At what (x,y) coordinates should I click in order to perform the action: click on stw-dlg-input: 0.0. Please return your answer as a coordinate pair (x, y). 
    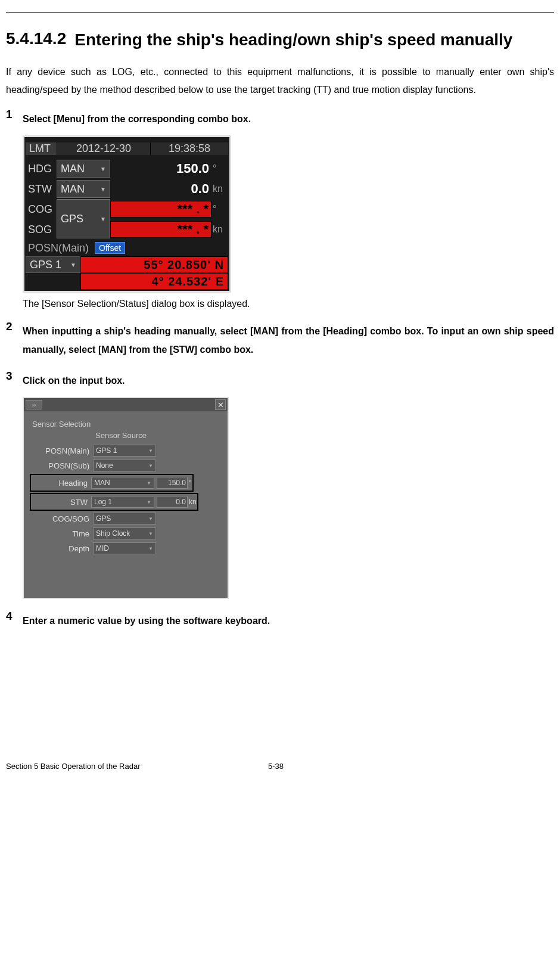
    Looking at the image, I should click on (172, 502).